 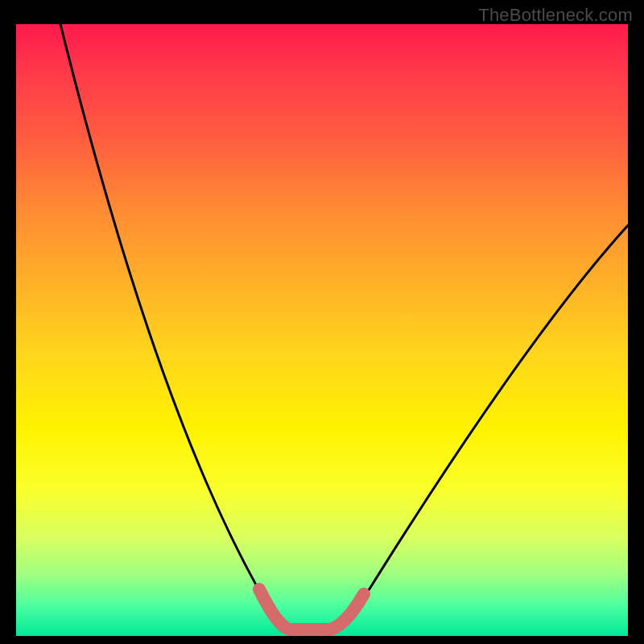 I want to click on optimal-band-path, so click(x=312, y=609).